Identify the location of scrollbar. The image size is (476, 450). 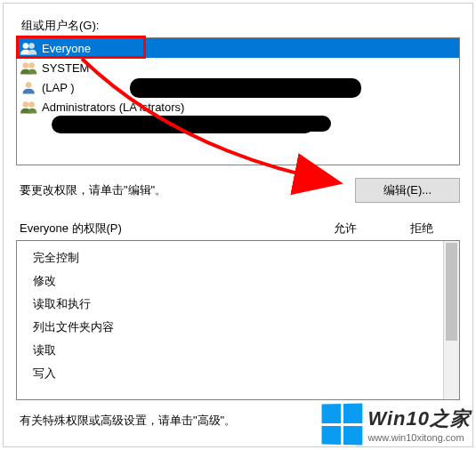
(451, 320).